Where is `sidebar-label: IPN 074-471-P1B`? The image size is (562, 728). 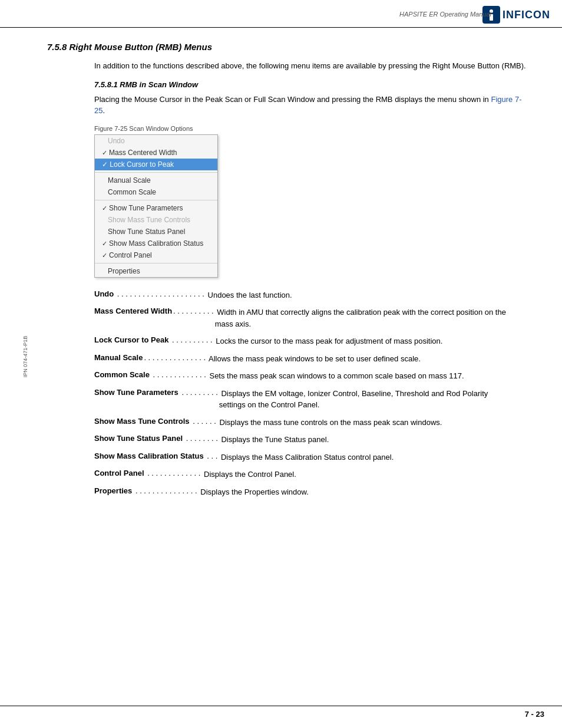 sidebar-label: IPN 074-471-P1B is located at coordinates (25, 357).